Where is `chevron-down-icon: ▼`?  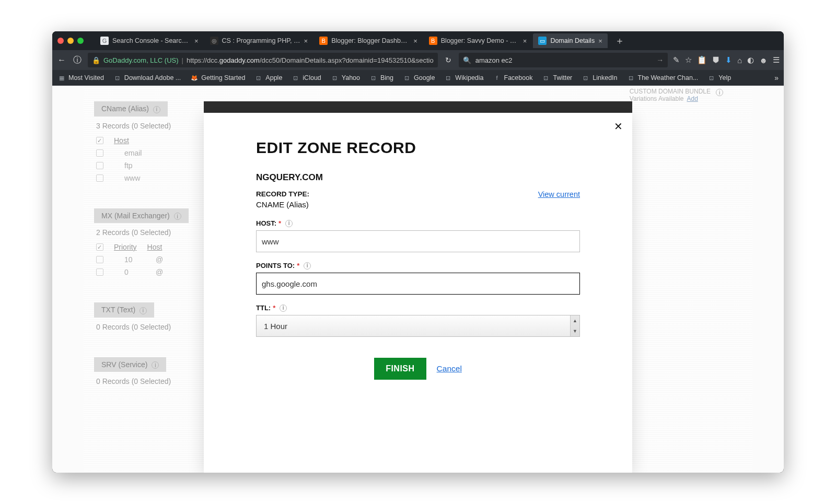 chevron-down-icon: ▼ is located at coordinates (575, 331).